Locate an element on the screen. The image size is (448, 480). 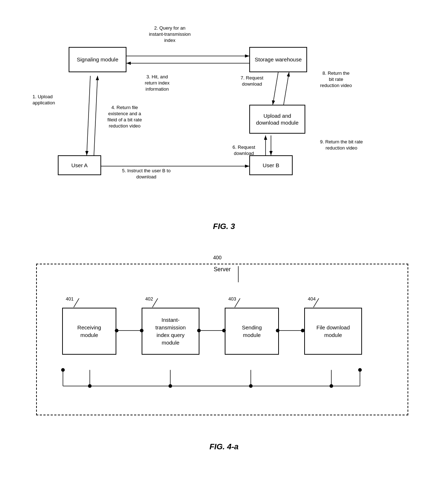
upload-download-label: Upload anddownload module is located at coordinates (277, 119).